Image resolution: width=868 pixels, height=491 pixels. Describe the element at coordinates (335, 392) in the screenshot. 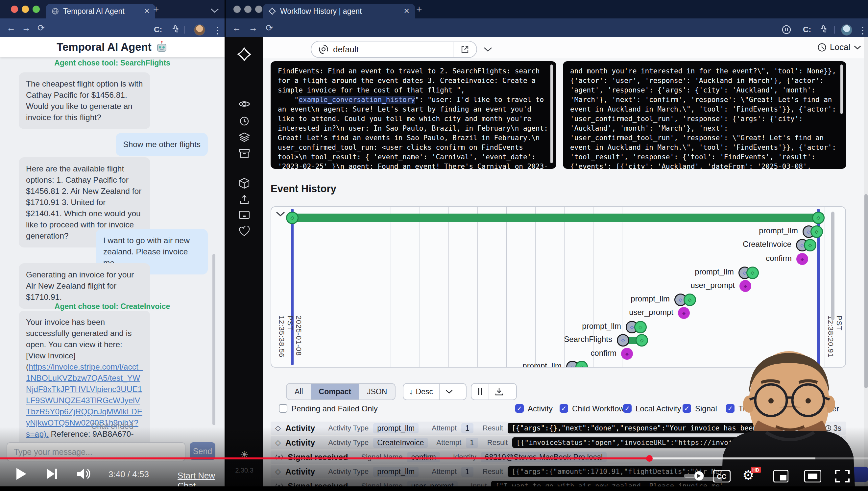

I see `view-tab-compact: Compact` at that location.